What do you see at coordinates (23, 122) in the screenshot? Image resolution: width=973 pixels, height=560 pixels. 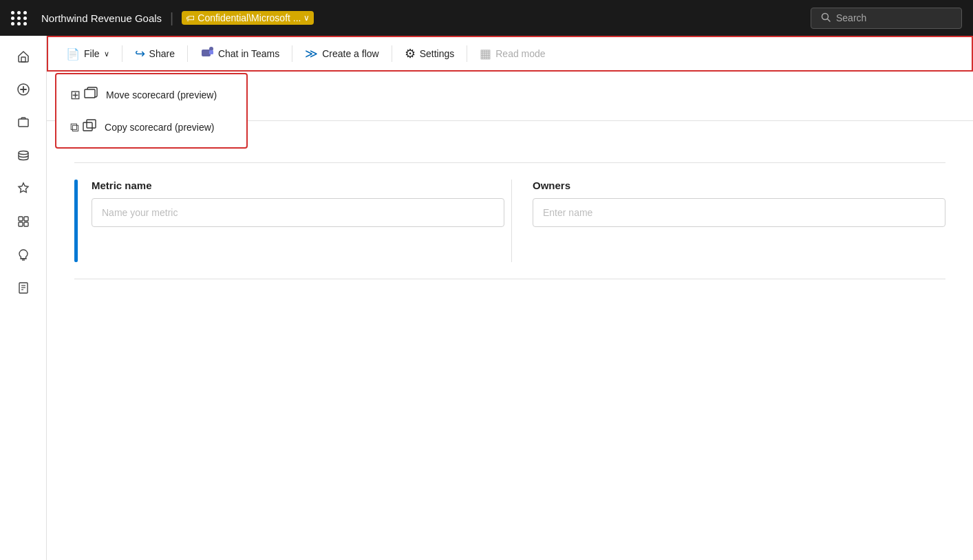 I see `sidebar-item-browse` at bounding box center [23, 122].